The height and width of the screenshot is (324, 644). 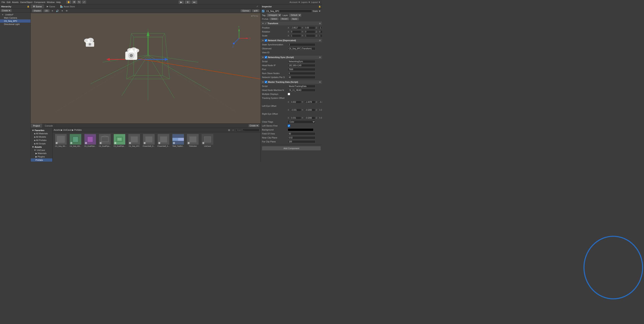 I want to click on background-color-swatch, so click(x=300, y=130).